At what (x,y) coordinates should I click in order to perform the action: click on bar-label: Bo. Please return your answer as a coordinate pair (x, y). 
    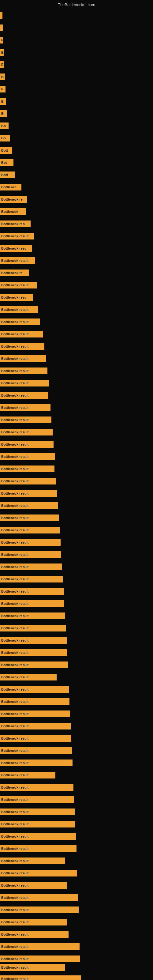
    Looking at the image, I should click on (3, 138).